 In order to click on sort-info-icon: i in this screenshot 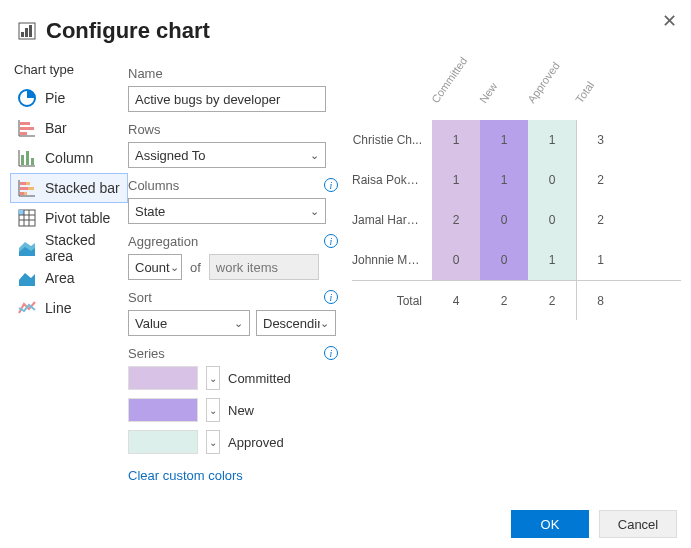, I will do `click(331, 297)`.